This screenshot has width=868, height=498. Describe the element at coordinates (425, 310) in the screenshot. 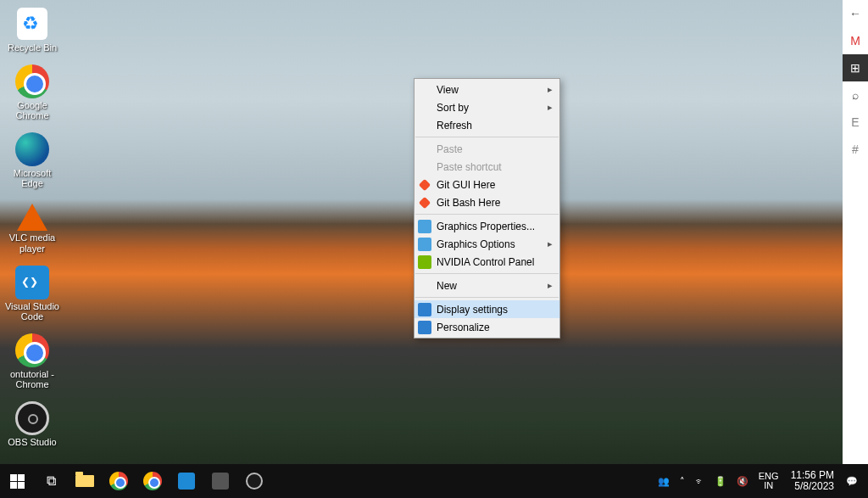

I see `display-icon` at that location.